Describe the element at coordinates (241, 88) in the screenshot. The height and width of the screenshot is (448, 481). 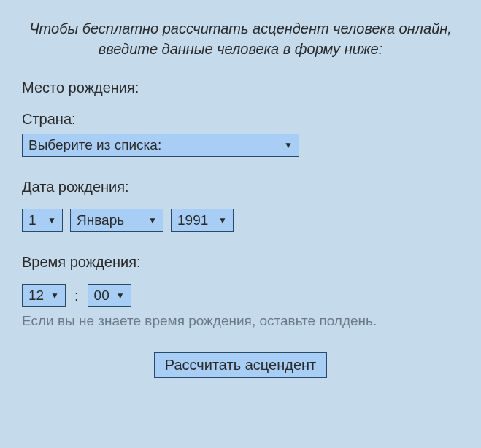
I see `birthplace-label: Место рождения:` at that location.